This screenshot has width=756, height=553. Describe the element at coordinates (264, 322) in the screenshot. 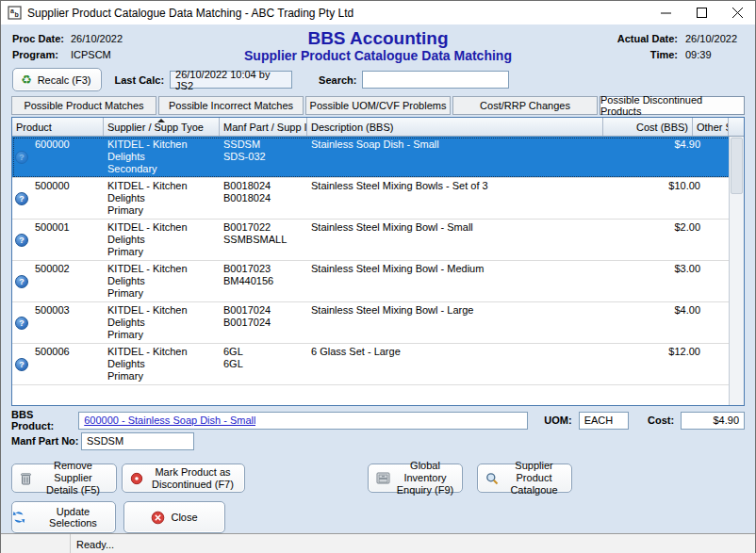

I see `cell-c3: B0017024B0017024` at that location.